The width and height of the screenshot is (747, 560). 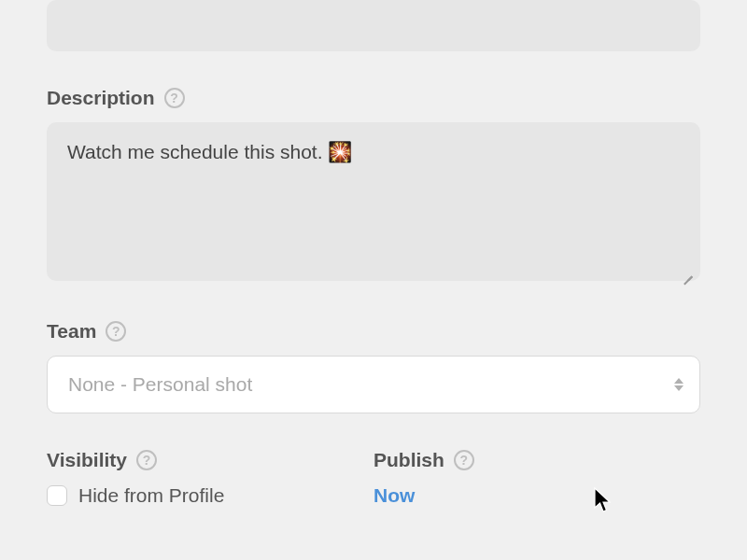 What do you see at coordinates (161, 385) in the screenshot?
I see `team-select-value: None - Personal shot` at bounding box center [161, 385].